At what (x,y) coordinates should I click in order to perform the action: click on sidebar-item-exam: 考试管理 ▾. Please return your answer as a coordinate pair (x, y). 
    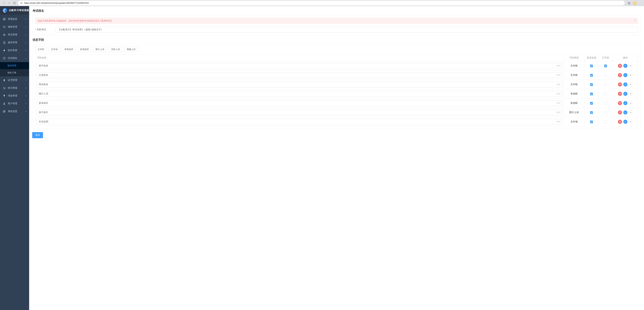
    Looking at the image, I should click on (14, 35).